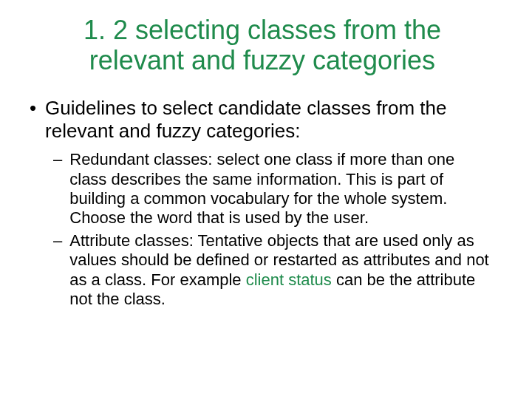 The width and height of the screenshot is (532, 399). Describe the element at coordinates (270, 120) in the screenshot. I see `bullet-text: Guidelines to select candidate classes f…` at that location.